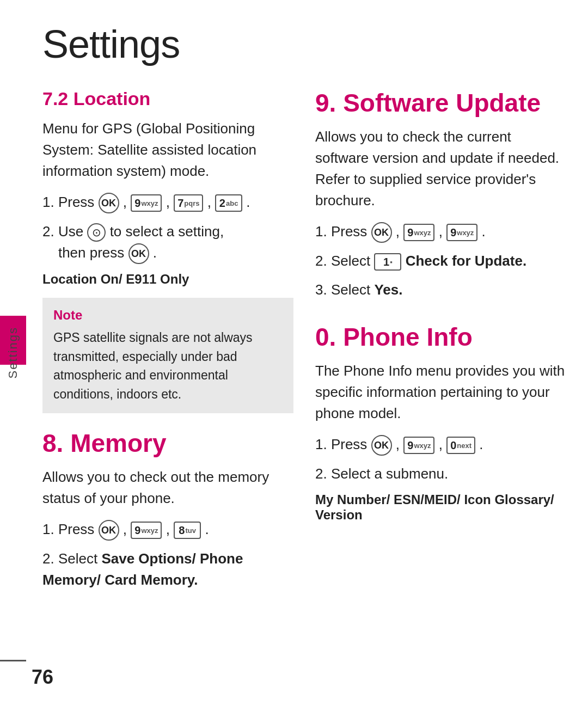  Describe the element at coordinates (441, 232) in the screenshot. I see `section-9-step1: 1. Press OK , 9wxyz , 9wxyz .` at that location.